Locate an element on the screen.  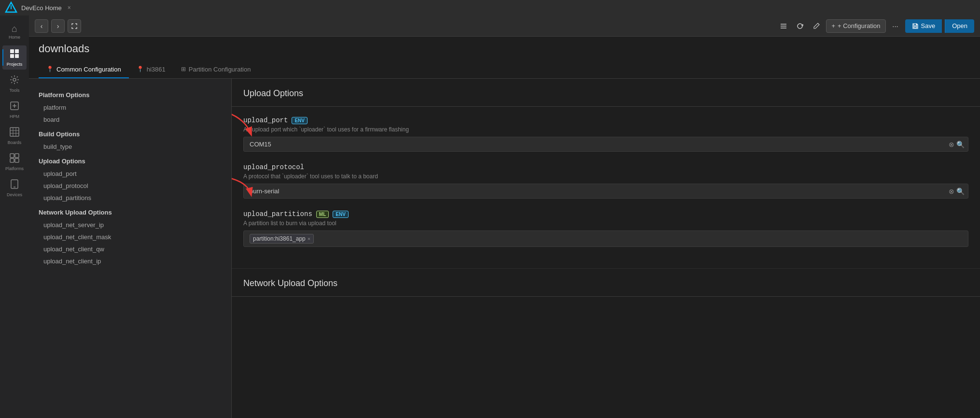
tab-common-configuration: 📍 Common Configuration is located at coordinates (84, 70).